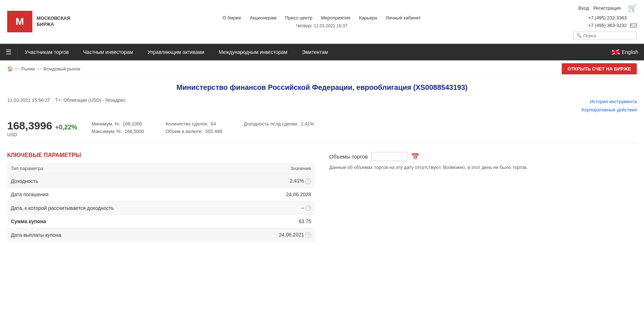  Describe the element at coordinates (322, 18) in the screenshot. I see `top-nav: О бирже Акционерам Пресс-центр Мероприят…` at that location.